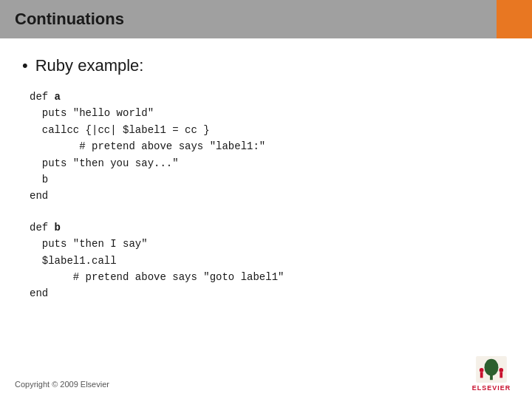 The height and width of the screenshot is (399, 532). What do you see at coordinates (270, 113) in the screenshot?
I see `code-line-puts-hello: puts "hello world"` at bounding box center [270, 113].